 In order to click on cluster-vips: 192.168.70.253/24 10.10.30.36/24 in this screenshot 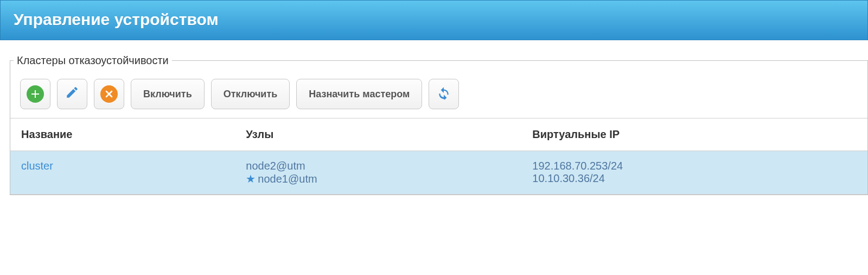, I will do `click(694, 173)`.